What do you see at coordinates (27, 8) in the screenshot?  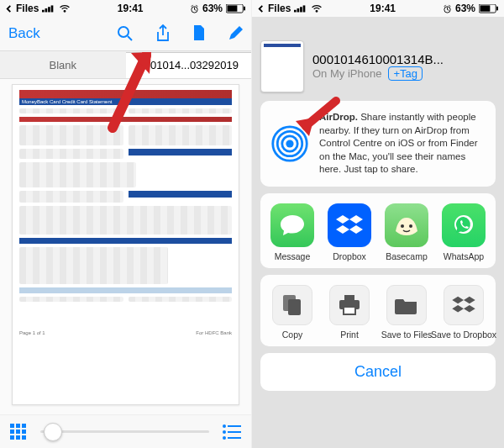 I see `status-back-label: Files` at bounding box center [27, 8].